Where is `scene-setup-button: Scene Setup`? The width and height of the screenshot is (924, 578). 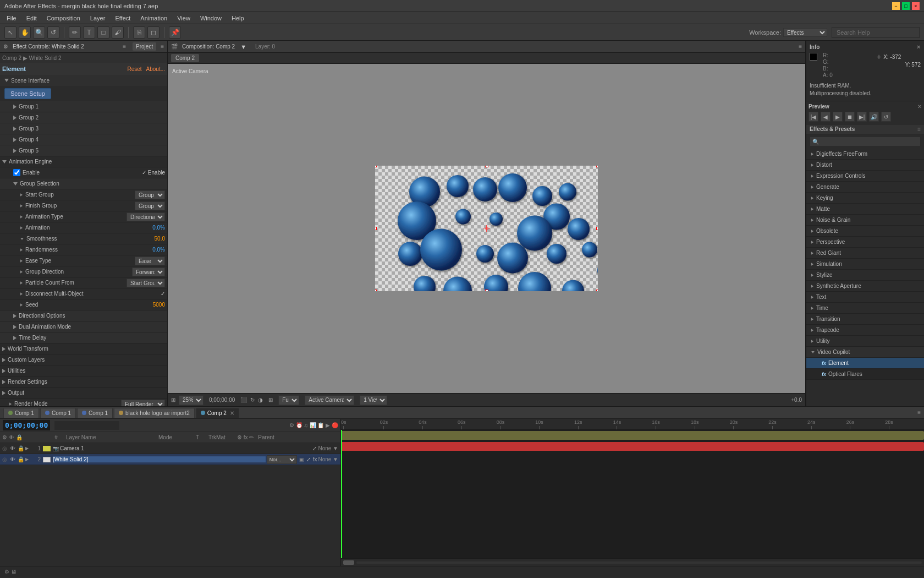
scene-setup-button: Scene Setup is located at coordinates (28, 94).